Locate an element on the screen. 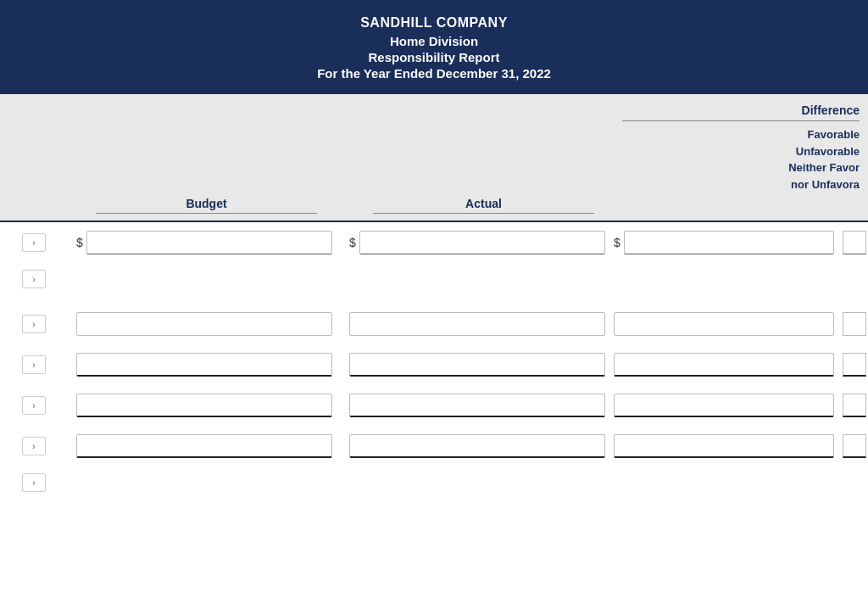 The height and width of the screenshot is (592, 868). company-bold: COMPANY is located at coordinates (472, 22).